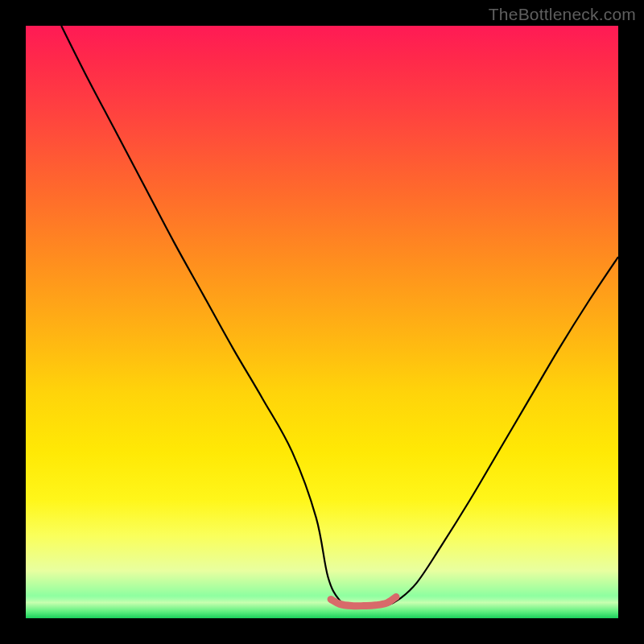  What do you see at coordinates (364, 602) in the screenshot?
I see `highlight-flat-zone` at bounding box center [364, 602].